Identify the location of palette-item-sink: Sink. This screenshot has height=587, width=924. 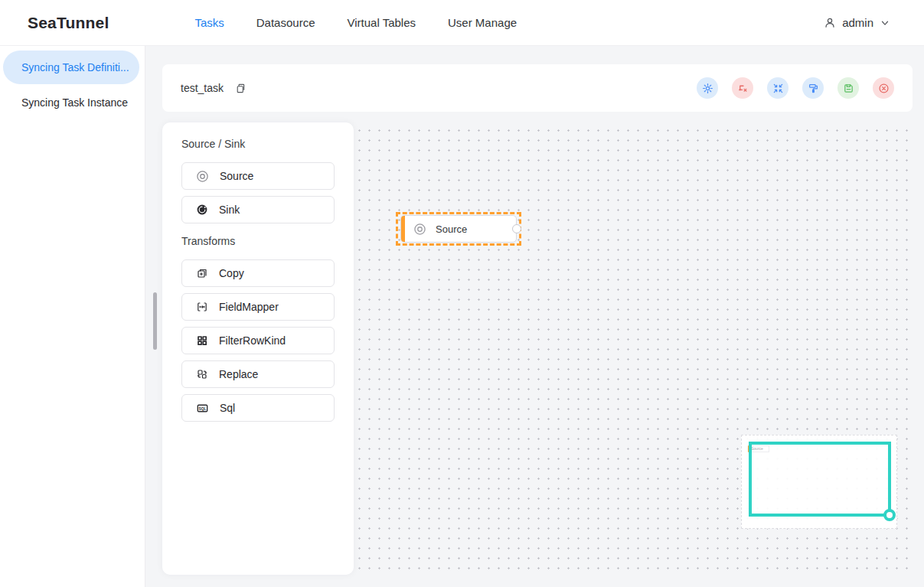
(258, 210).